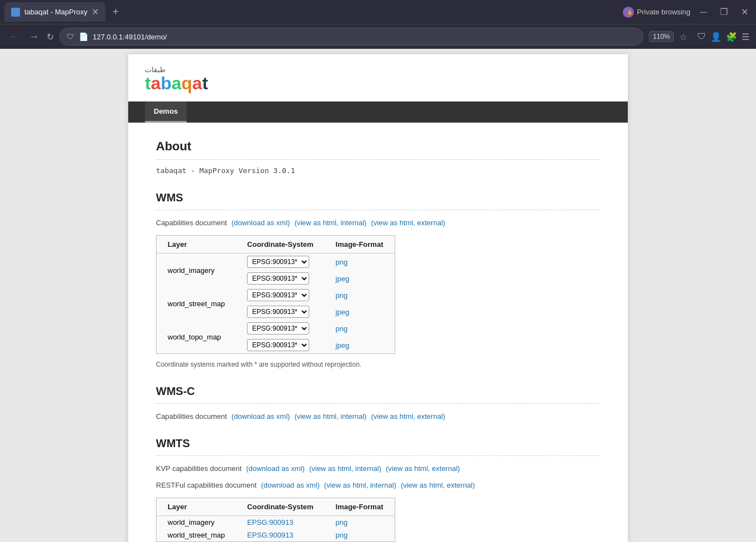 Image resolution: width=756 pixels, height=542 pixels. I want to click on site-header: طبقات tabaqat, so click(378, 78).